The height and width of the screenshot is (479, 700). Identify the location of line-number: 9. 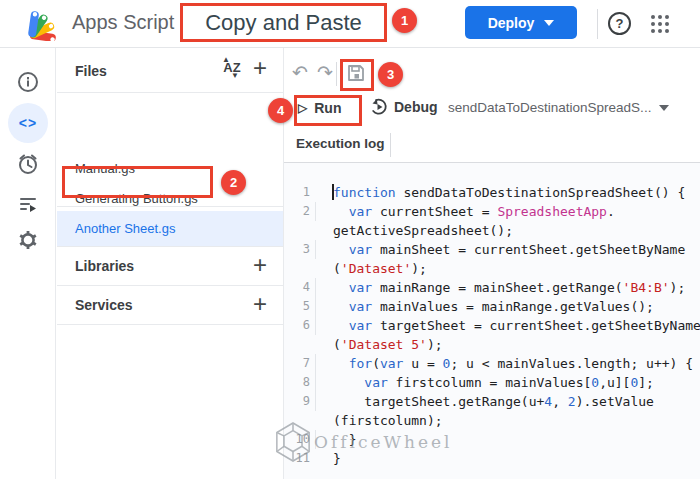
(297, 402).